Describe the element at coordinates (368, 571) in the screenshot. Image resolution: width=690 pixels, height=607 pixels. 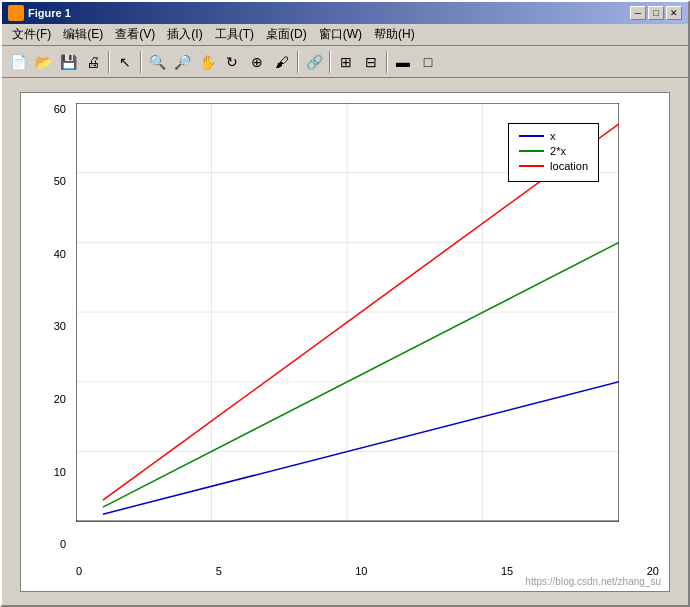
I see `x-axis-labels: 0 5 10 15 20` at that location.